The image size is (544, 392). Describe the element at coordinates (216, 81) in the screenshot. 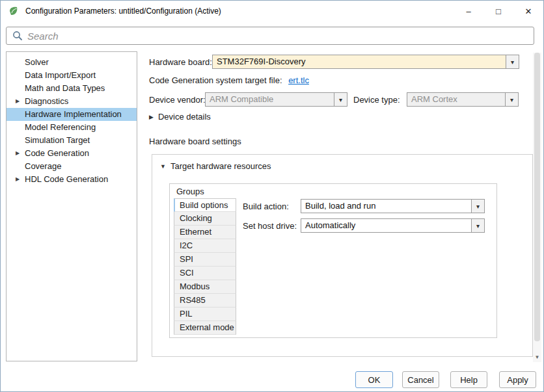

I see `system-target-file-label: Code Generation system target file:` at that location.